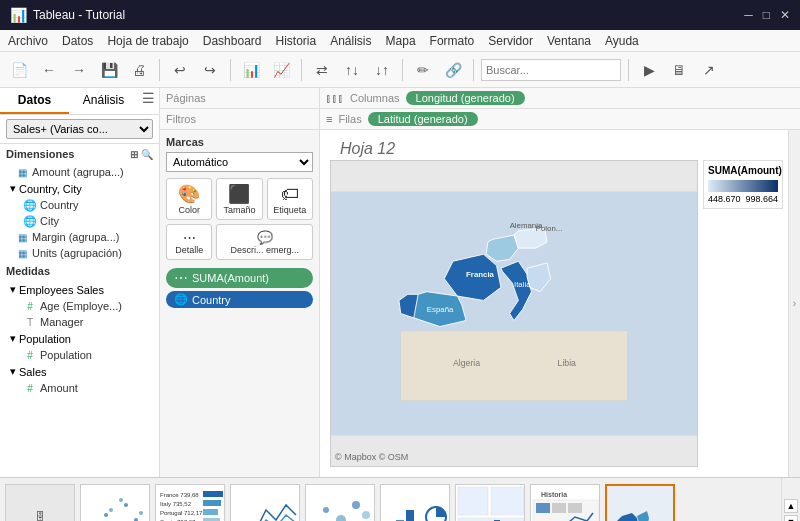  What do you see at coordinates (790, 500) in the screenshot?
I see `tab-navigation: ▲ ▼ +` at bounding box center [790, 500].